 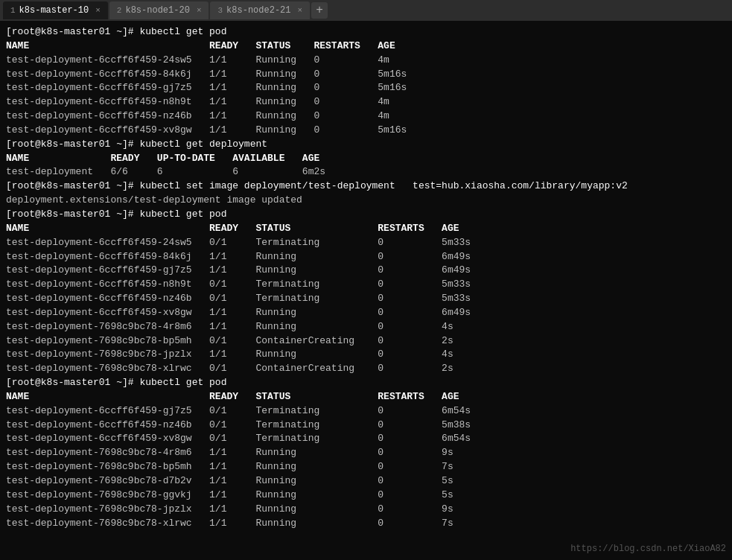 I want to click on terminal-line: deployment.extensions/test-deployment im…, so click(x=366, y=201).